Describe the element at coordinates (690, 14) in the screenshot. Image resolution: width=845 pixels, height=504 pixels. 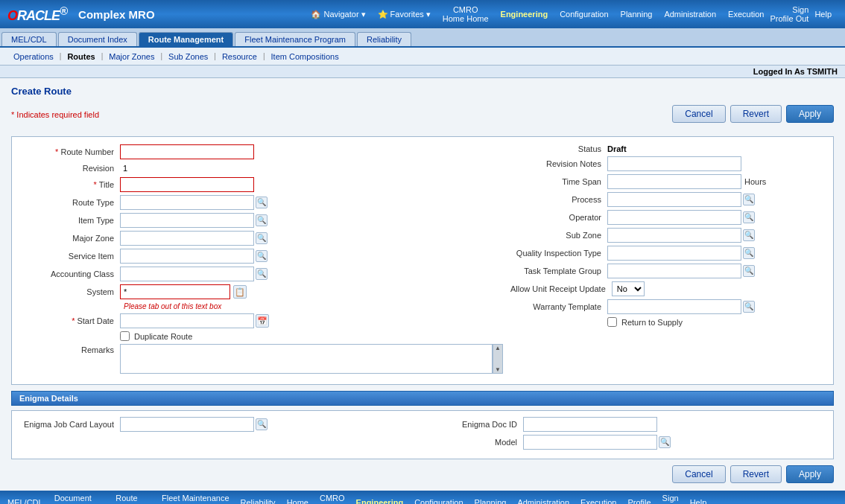
I see `administration-link: Administration` at that location.